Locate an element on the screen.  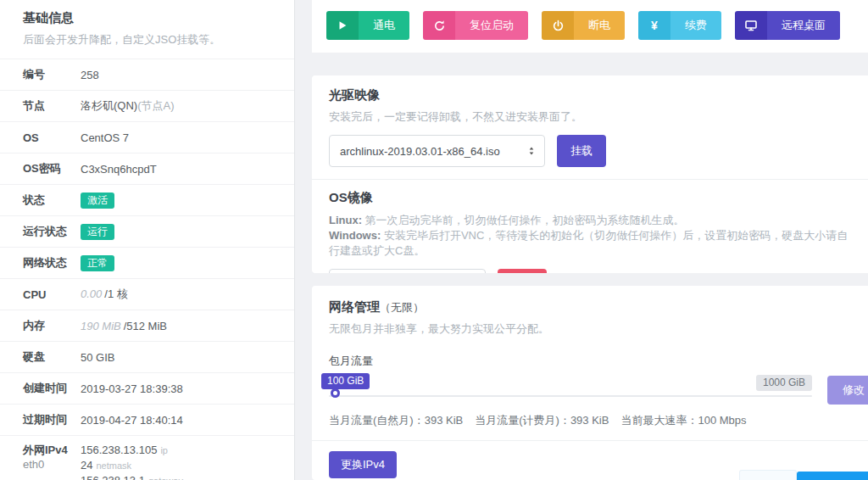
traffic-stats: 当月流量(自然月)：393 KiB 当月流量(计费月)：393 KiB 当前最大… is located at coordinates (590, 421).